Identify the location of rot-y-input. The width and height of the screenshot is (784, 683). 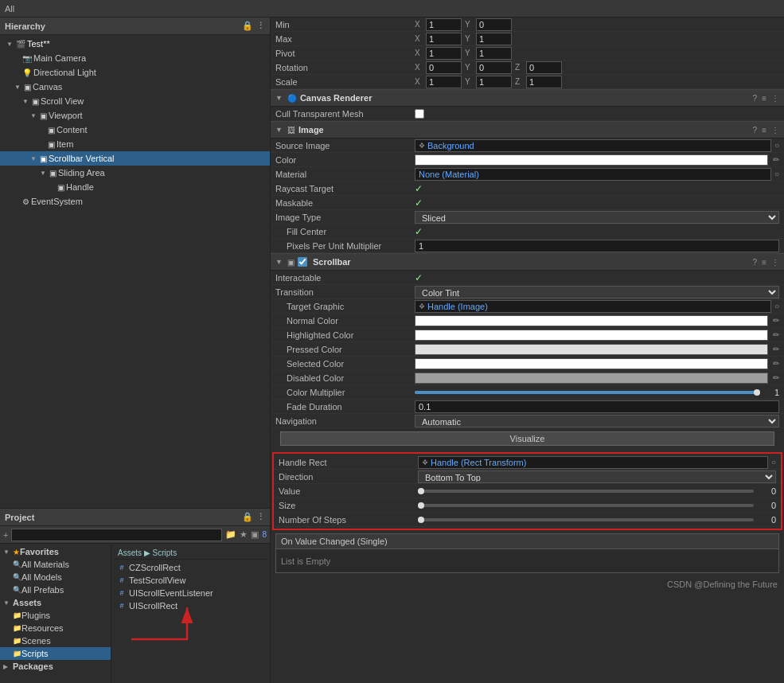
(493, 68).